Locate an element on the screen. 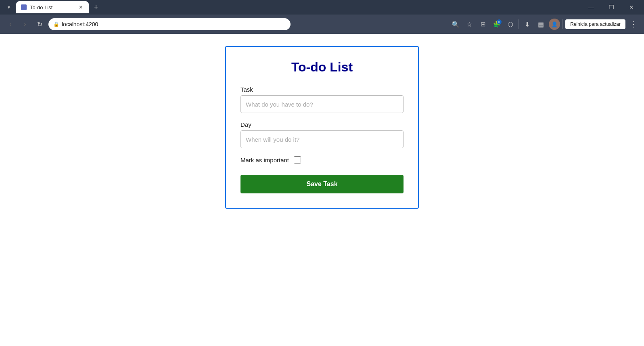 Image resolution: width=644 pixels, height=346 pixels. task-label: Task is located at coordinates (322, 90).